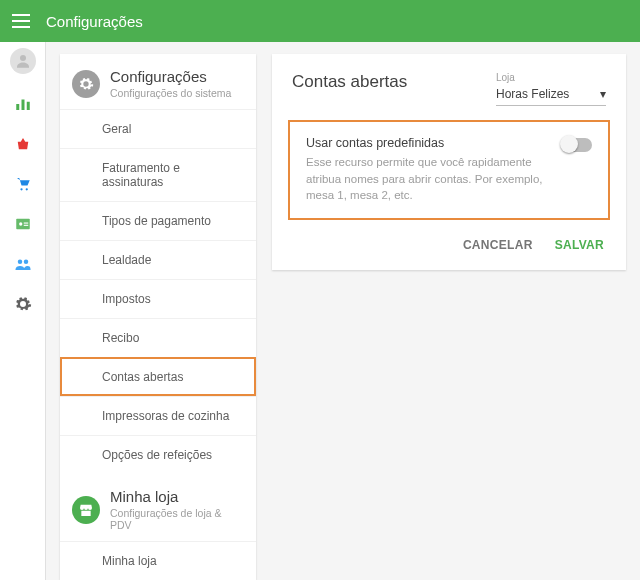  I want to click on feature-title: Usar contas predefinidas, so click(428, 143).